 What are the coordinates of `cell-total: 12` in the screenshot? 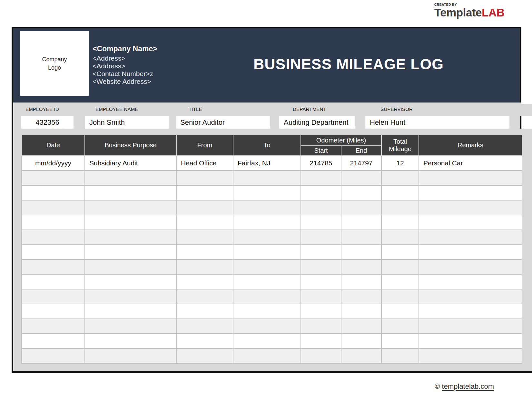 It's located at (400, 163).